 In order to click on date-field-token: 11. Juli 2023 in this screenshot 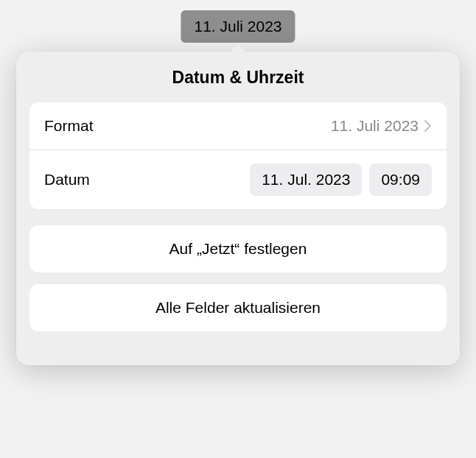, I will do `click(237, 27)`.